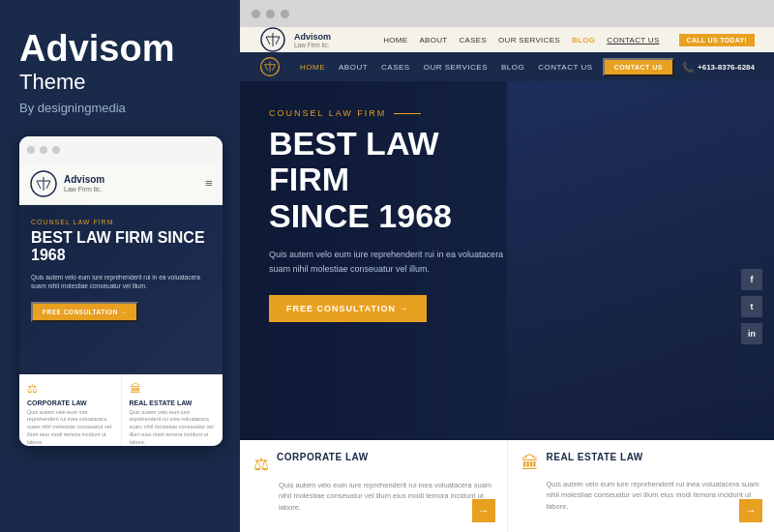 This screenshot has height=532, width=774. I want to click on mobile-card-icon-1: ⚖, so click(70, 389).